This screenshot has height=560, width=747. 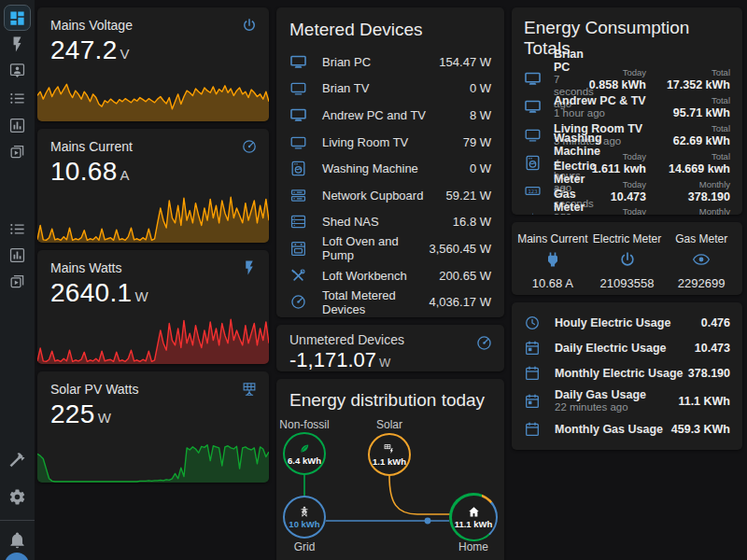 What do you see at coordinates (390, 248) in the screenshot?
I see `metered-device-row: Loft Oven and Pump3,560.45 W` at bounding box center [390, 248].